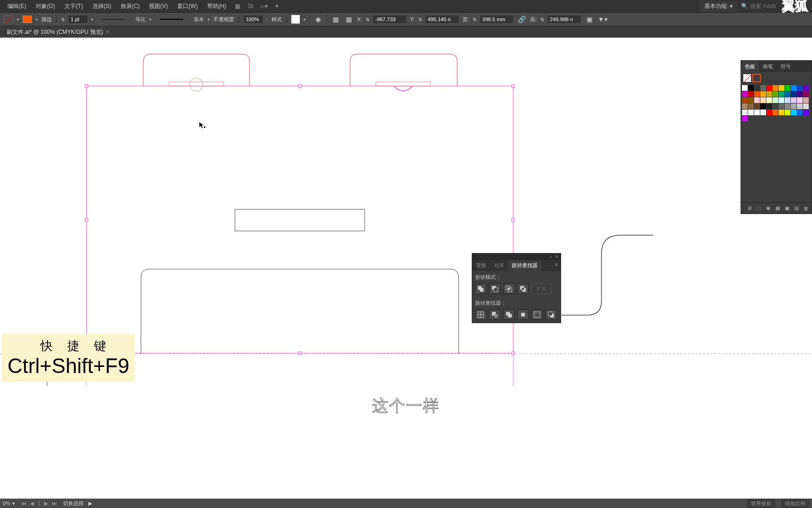 Image resolution: width=812 pixels, height=508 pixels. I want to click on link-icon: 🔗, so click(522, 19).